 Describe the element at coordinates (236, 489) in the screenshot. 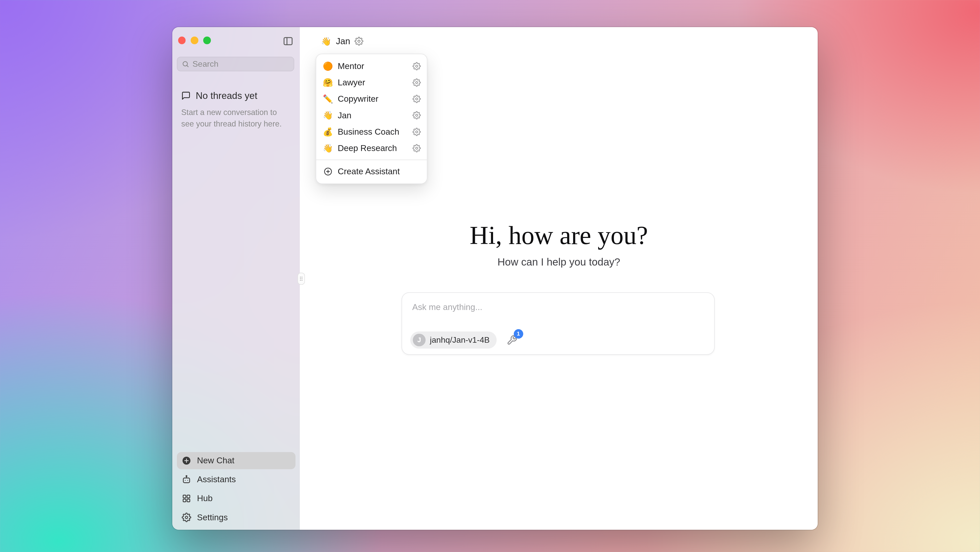

I see `sidebar-nav: New Chat Assistants Hub Settings` at that location.